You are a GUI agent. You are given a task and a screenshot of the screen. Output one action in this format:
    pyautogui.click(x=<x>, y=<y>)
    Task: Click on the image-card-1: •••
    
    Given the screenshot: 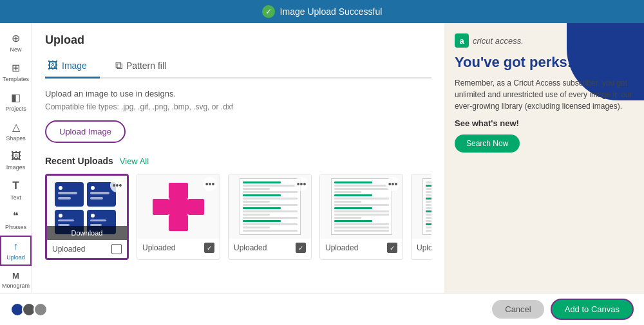 What is the action you would take?
    pyautogui.click(x=87, y=217)
    